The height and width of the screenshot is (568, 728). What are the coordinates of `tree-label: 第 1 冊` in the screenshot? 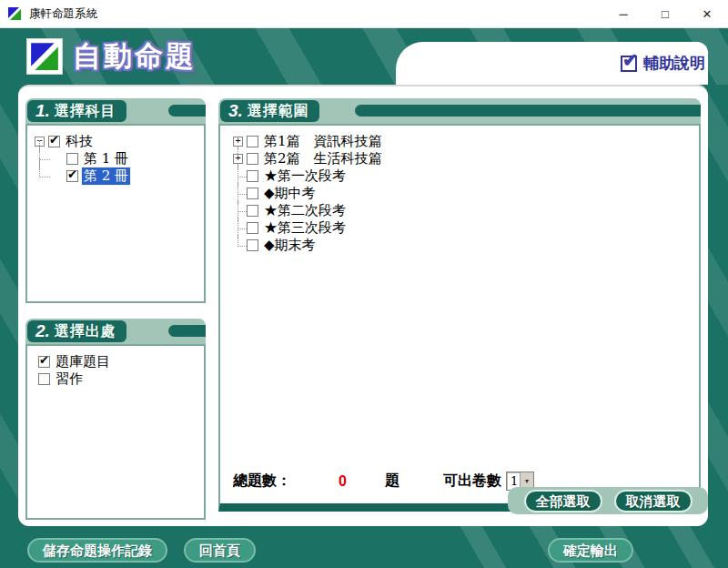 It's located at (106, 158).